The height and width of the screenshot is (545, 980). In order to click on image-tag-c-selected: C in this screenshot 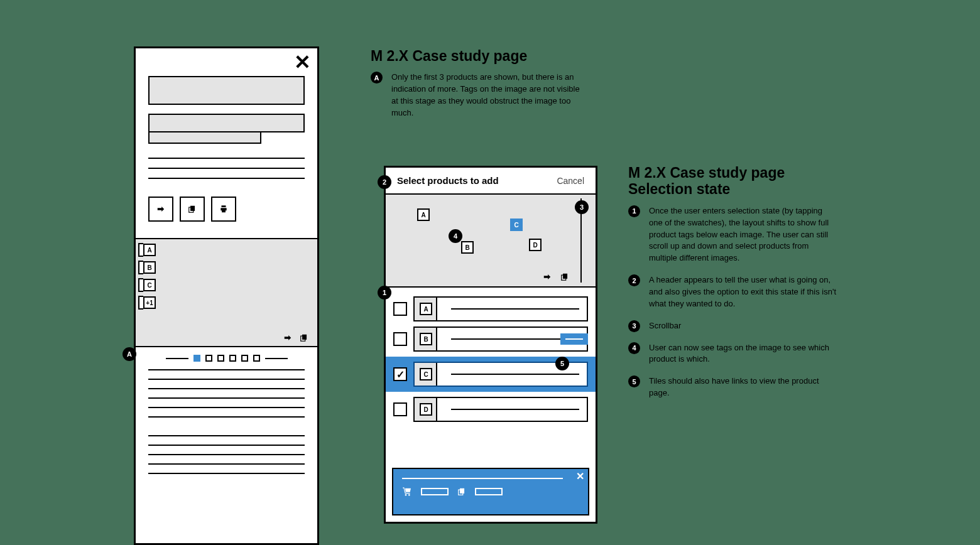, I will do `click(516, 225)`.